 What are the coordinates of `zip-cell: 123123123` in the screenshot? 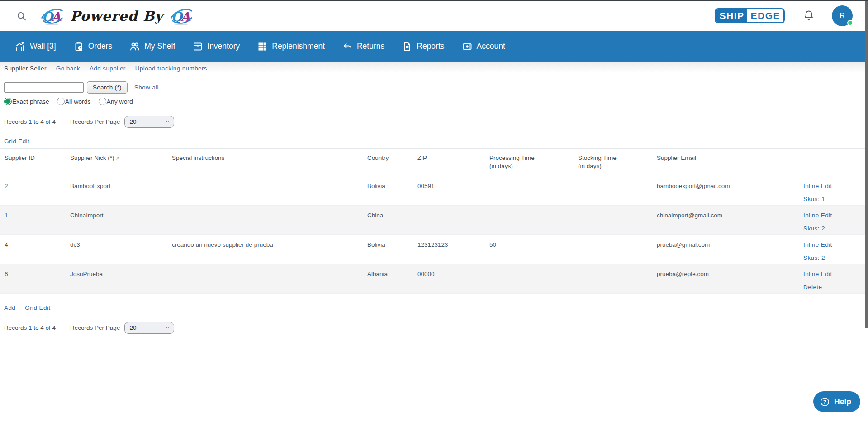 It's located at (453, 249).